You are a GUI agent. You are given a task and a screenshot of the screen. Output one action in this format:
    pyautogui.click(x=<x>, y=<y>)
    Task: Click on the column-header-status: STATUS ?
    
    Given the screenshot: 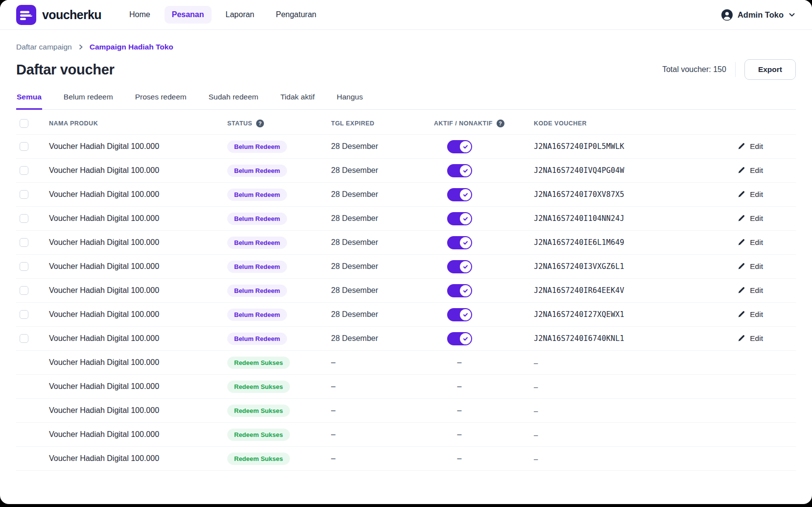 What is the action you would take?
    pyautogui.click(x=279, y=123)
    